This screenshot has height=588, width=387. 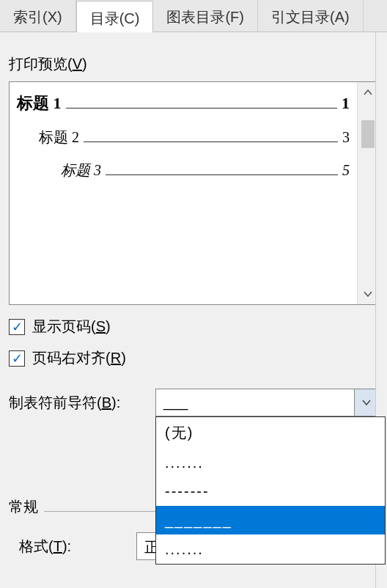 What do you see at coordinates (116, 358) in the screenshot?
I see `accelerator-key: R` at bounding box center [116, 358].